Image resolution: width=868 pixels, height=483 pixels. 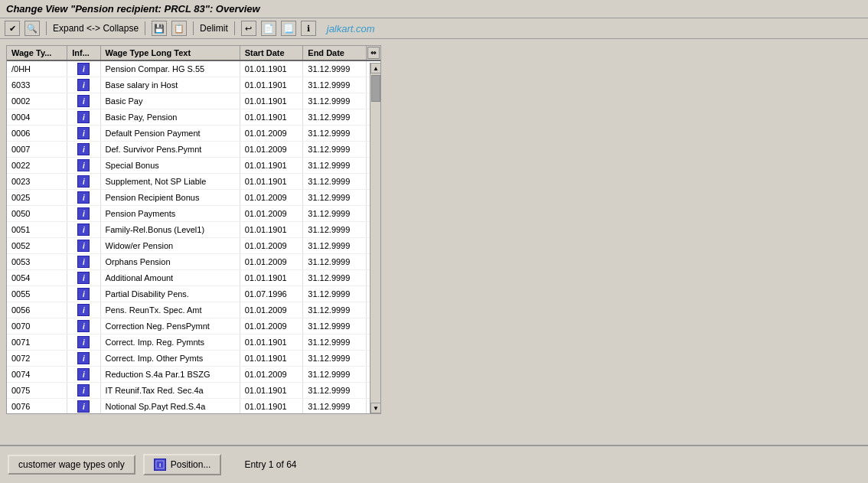 I want to click on table-row: 6033iBase salary in Host01.01.190131.12.…, so click(x=194, y=86).